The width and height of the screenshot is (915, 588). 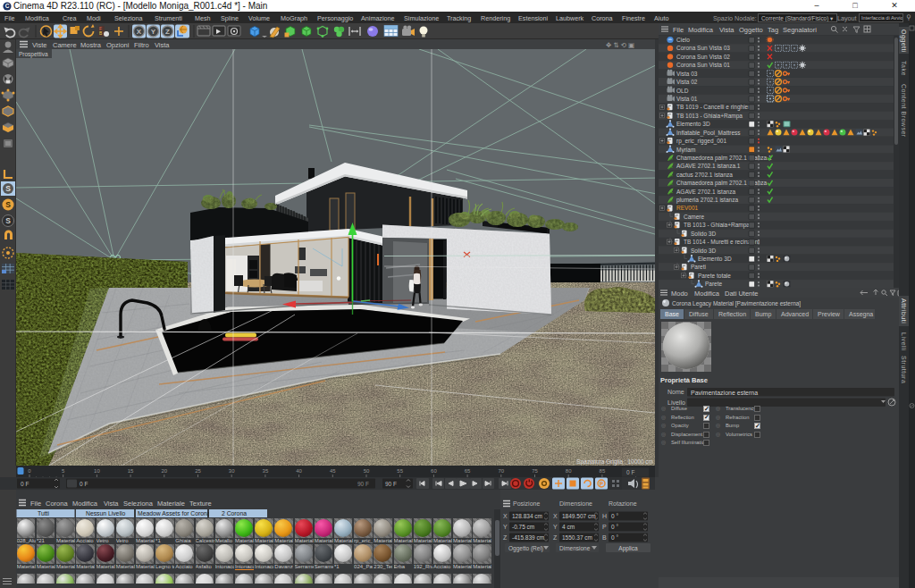 I want to click on svg-text: -415.839 cm, so click(x=528, y=538).